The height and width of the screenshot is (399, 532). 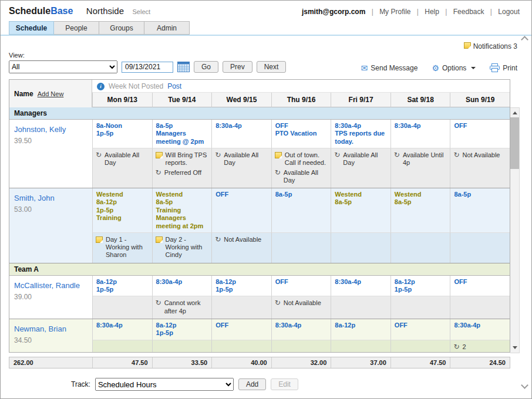 I want to click on tab-people: People, so click(x=76, y=28).